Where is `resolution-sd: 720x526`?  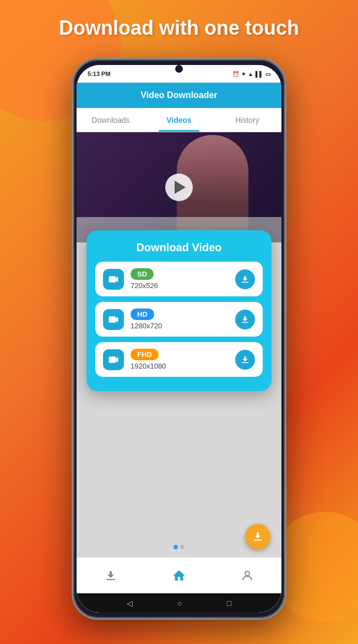
resolution-sd: 720x526 is located at coordinates (180, 285).